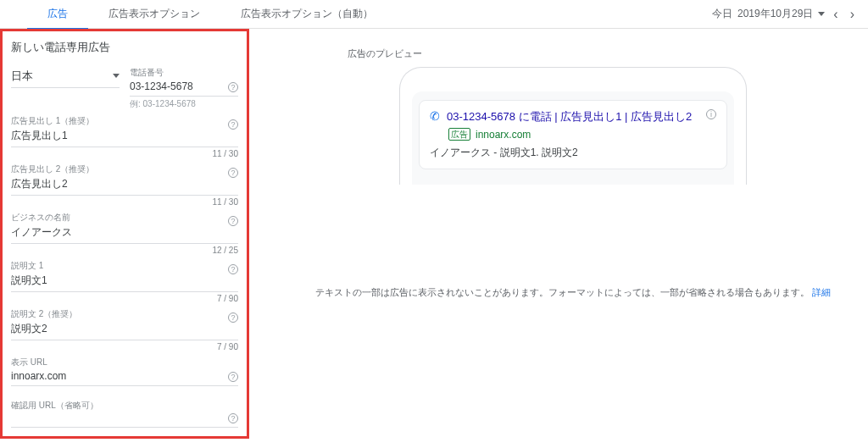  Describe the element at coordinates (125, 322) in the screenshot. I see `desc2-field: 説明文 2（推奨） 説明文2 ?` at that location.